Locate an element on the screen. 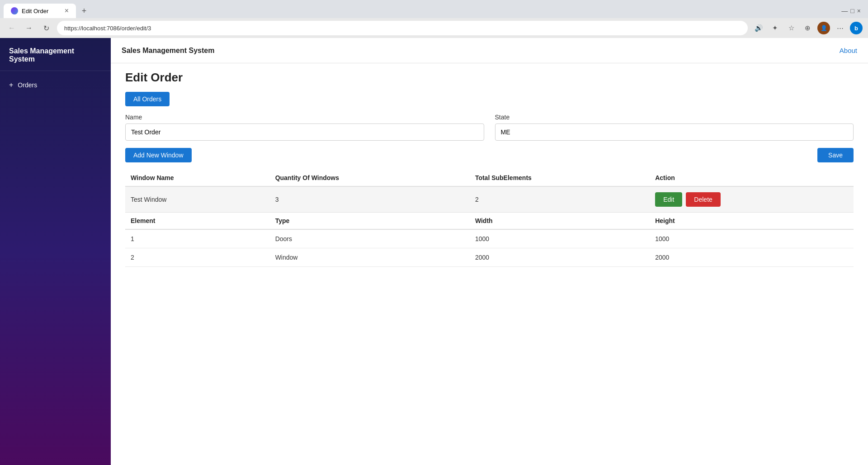 The image size is (868, 465). actions-left: Add New Window is located at coordinates (158, 155).